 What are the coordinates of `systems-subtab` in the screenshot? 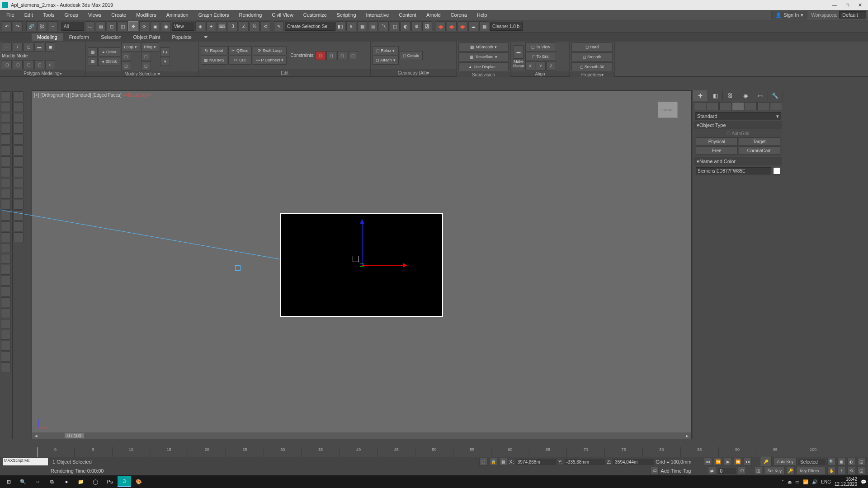 It's located at (776, 106).